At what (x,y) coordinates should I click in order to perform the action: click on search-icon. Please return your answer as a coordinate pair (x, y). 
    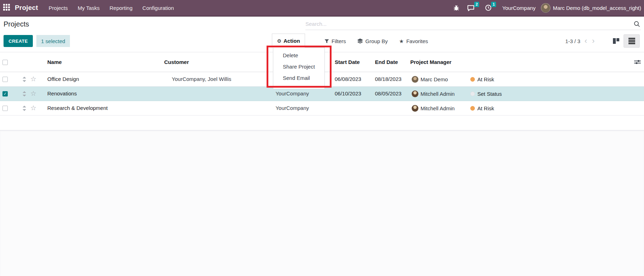
    Looking at the image, I should click on (637, 25).